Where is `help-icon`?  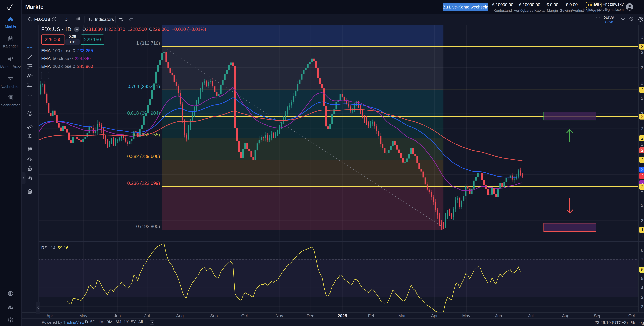 help-icon is located at coordinates (10, 320).